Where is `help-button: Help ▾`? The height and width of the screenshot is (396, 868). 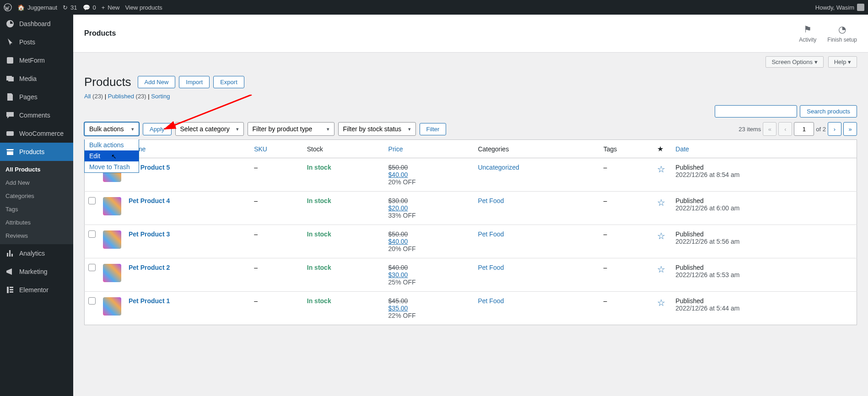 help-button: Help ▾ is located at coordinates (843, 62).